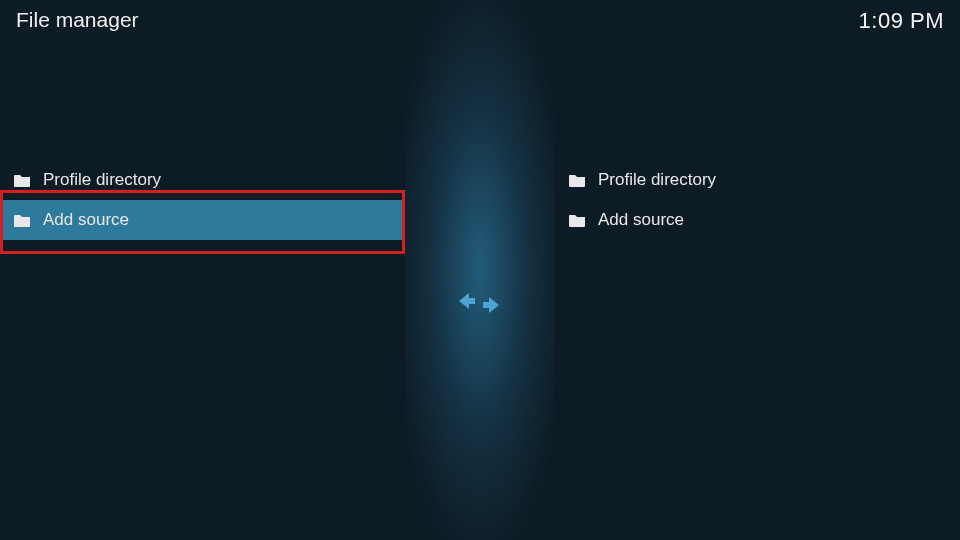  What do you see at coordinates (202, 200) in the screenshot?
I see `left-file-pane: Profile directory Add source` at bounding box center [202, 200].